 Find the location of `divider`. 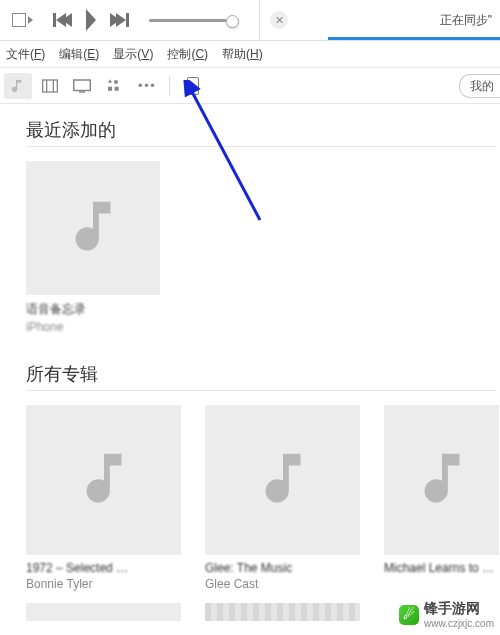

divider is located at coordinates (261, 390).